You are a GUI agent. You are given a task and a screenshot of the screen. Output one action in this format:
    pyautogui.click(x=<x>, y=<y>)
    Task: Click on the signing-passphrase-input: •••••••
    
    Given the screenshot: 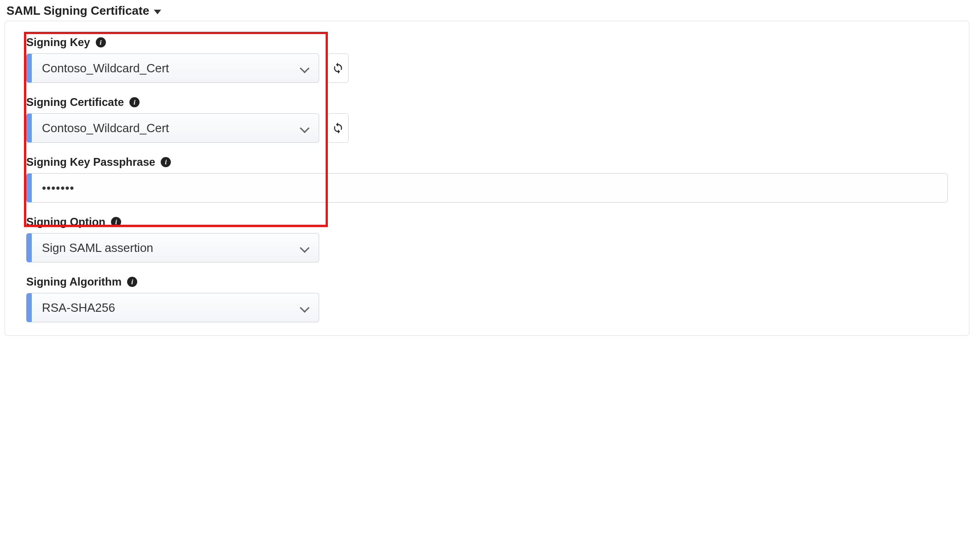 What is the action you would take?
    pyautogui.click(x=487, y=188)
    